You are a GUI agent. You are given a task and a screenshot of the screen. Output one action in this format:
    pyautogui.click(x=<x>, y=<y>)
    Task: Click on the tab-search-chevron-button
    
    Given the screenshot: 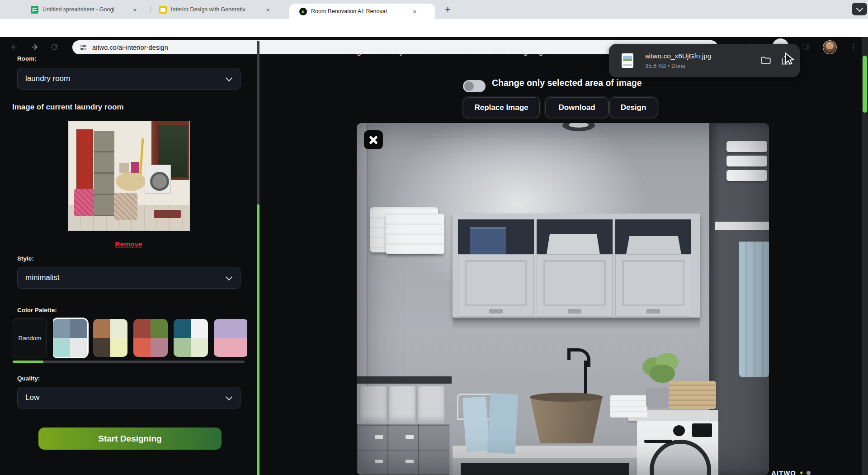 What is the action you would take?
    pyautogui.click(x=859, y=9)
    